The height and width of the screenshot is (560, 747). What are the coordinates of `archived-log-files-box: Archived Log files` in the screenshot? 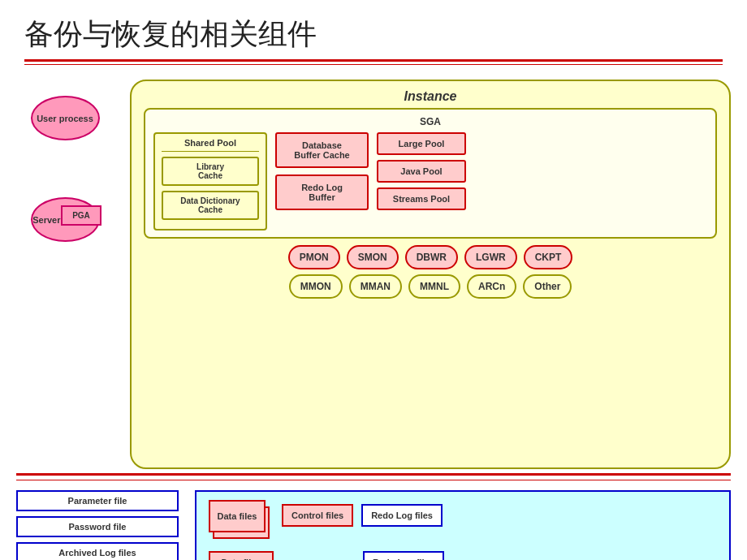 It's located at (97, 551).